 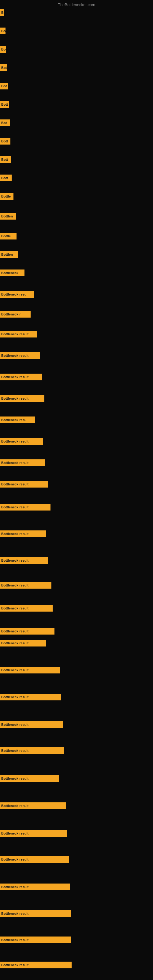 What do you see at coordinates (15, 314) in the screenshot?
I see `bar-label: Bottleneck r` at bounding box center [15, 314].